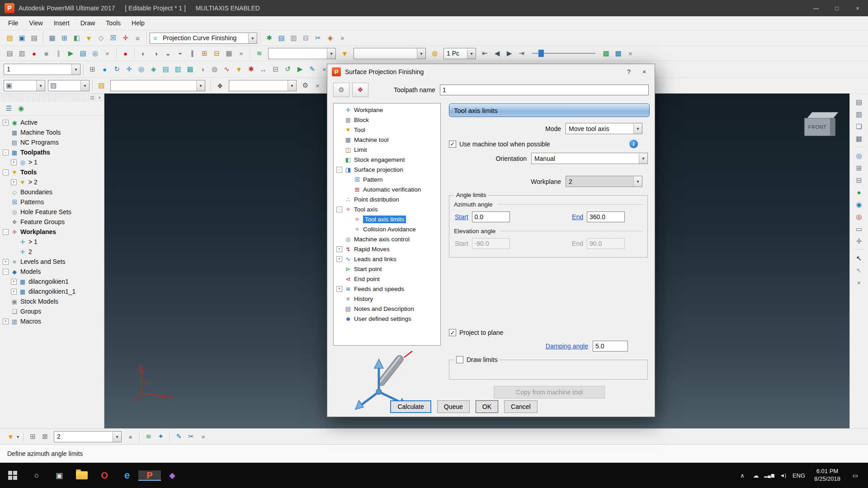  Describe the element at coordinates (387, 259) in the screenshot. I see `dialog-tree-item: + ∿ Leads and links` at that location.